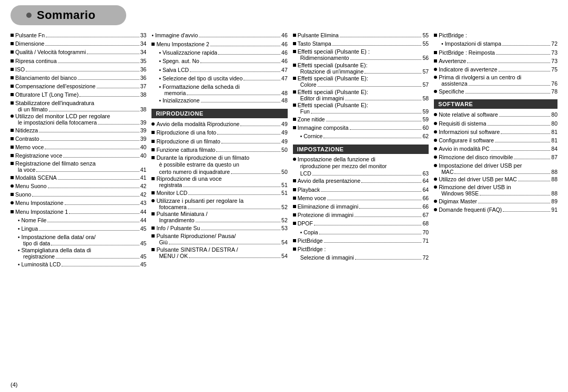 The width and height of the screenshot is (568, 392). Describe the element at coordinates (326, 215) in the screenshot. I see `entry-label: Protezione di immagini` at that location.